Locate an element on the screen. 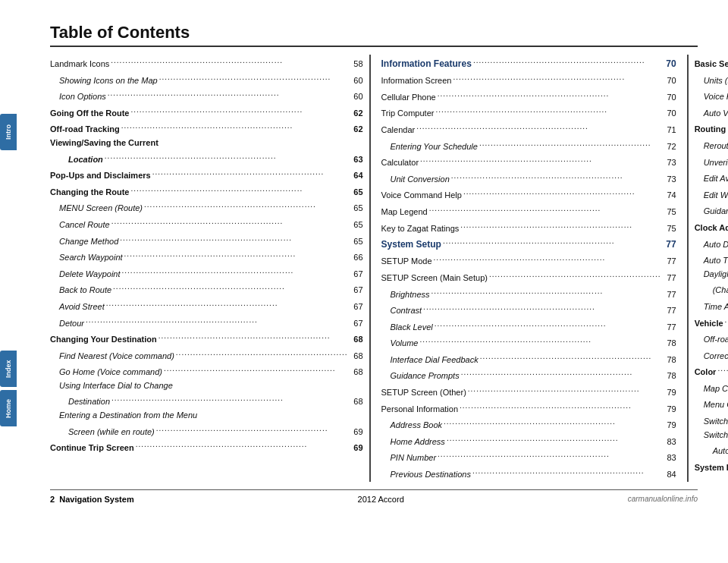  list-item: Daylight Saving Time (DST) Selection is located at coordinates (711, 275).